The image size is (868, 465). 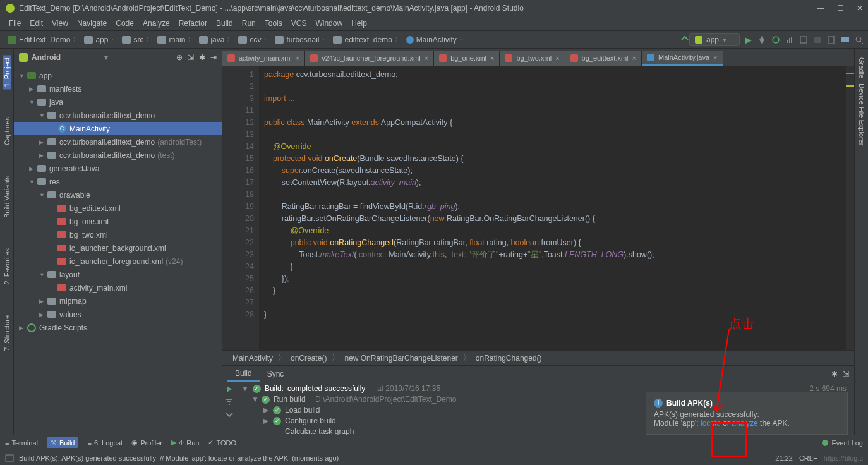 I want to click on tree-node-gradle-scripts: ▶Gradle Scripts, so click(x=118, y=327).